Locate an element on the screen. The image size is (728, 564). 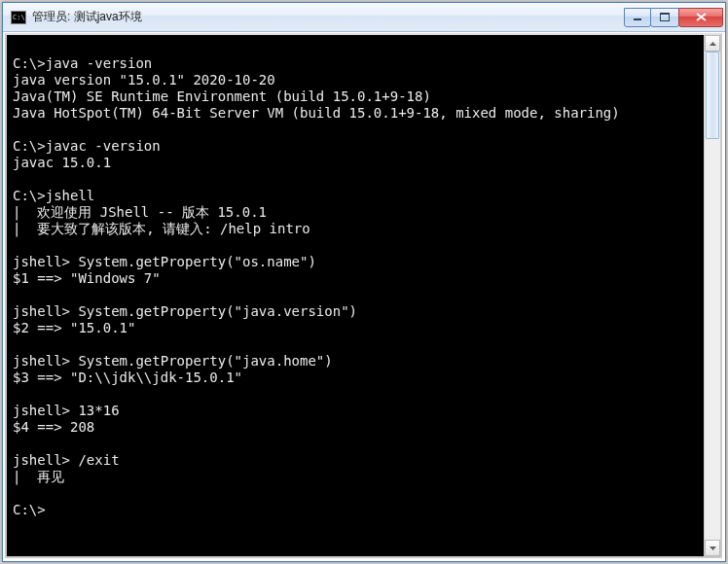
terminal-line: C:\>jshell is located at coordinates (355, 196).